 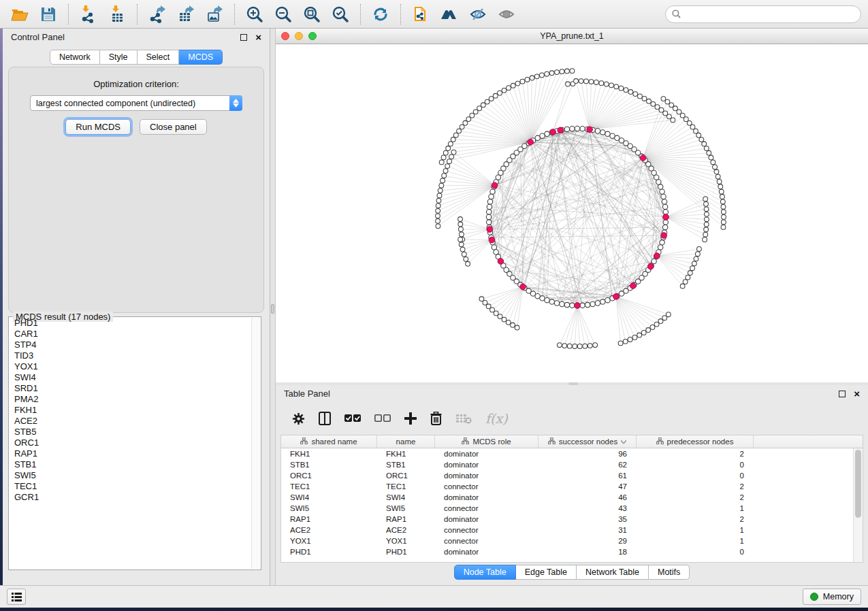 I want to click on tab-network: Network, so click(x=75, y=57).